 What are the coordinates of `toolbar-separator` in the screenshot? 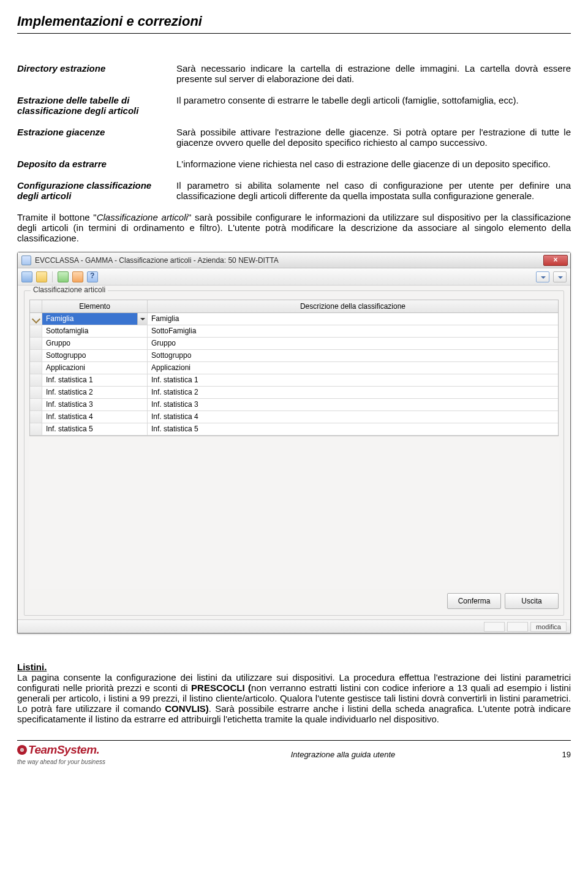 It's located at (53, 277).